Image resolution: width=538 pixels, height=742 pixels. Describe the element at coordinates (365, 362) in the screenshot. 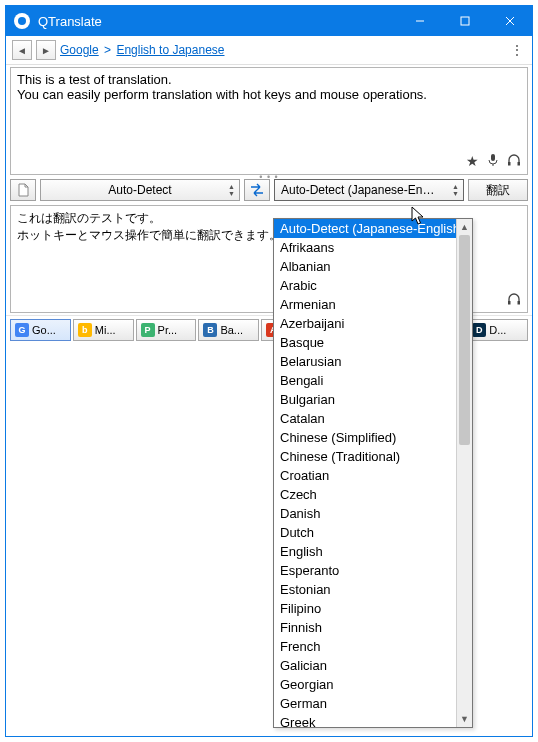

I see `dropdown-item: Belarusian` at that location.